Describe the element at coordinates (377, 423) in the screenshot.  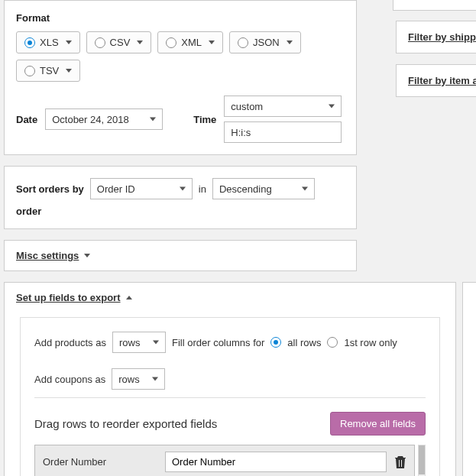
I see `remove-all-button: Remove all fields` at that location.